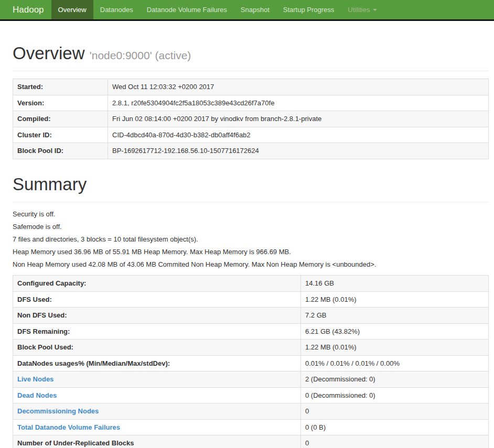 This screenshot has height=448, width=494. I want to click on summary-paragraph: Non Heap Memory used 42.08 MB of 43.06 M…, so click(251, 265).